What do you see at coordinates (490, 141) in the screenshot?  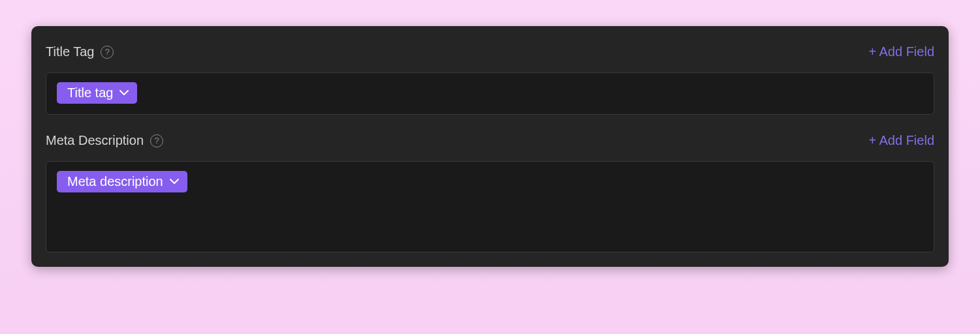 I see `field-header: Meta Description ? + Add Field` at bounding box center [490, 141].